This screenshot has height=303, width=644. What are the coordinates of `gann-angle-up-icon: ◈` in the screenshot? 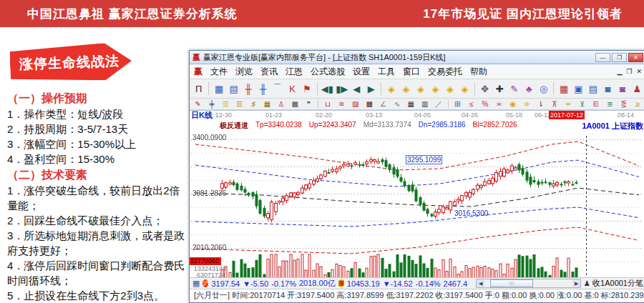 It's located at (391, 89).